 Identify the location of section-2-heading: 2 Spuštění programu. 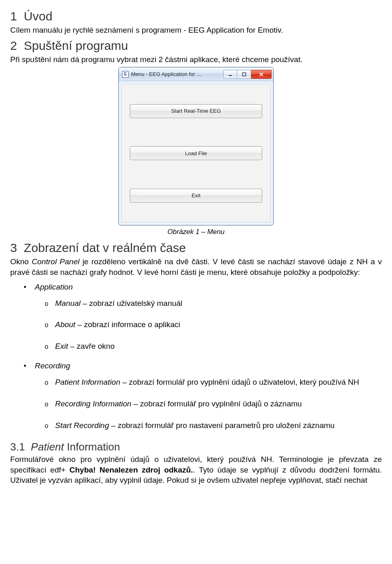
(196, 46).